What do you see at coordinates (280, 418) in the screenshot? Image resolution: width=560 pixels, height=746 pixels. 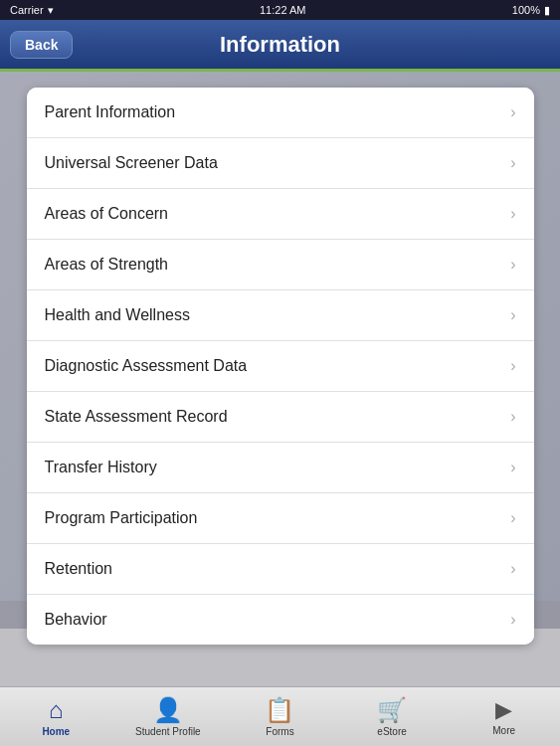 I see `menu-item-state-assessment-record: State Assessment Record ›` at bounding box center [280, 418].